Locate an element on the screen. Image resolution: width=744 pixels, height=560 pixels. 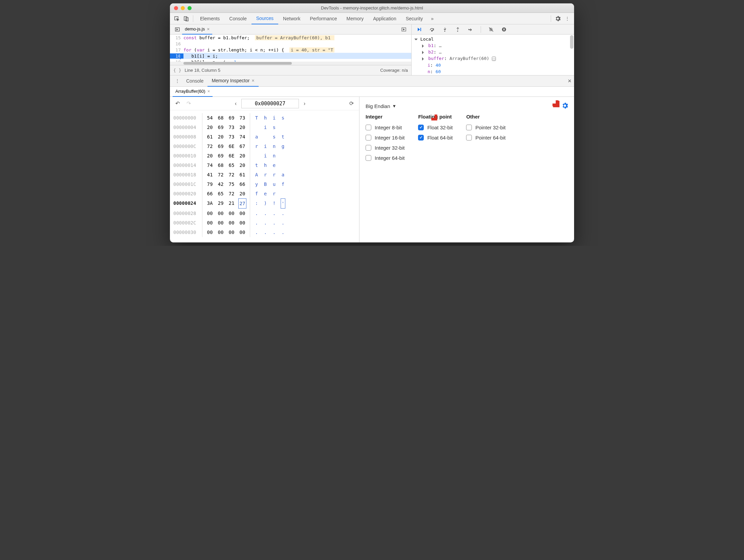
type-checkbox: Integer 32-bit is located at coordinates (385, 148).